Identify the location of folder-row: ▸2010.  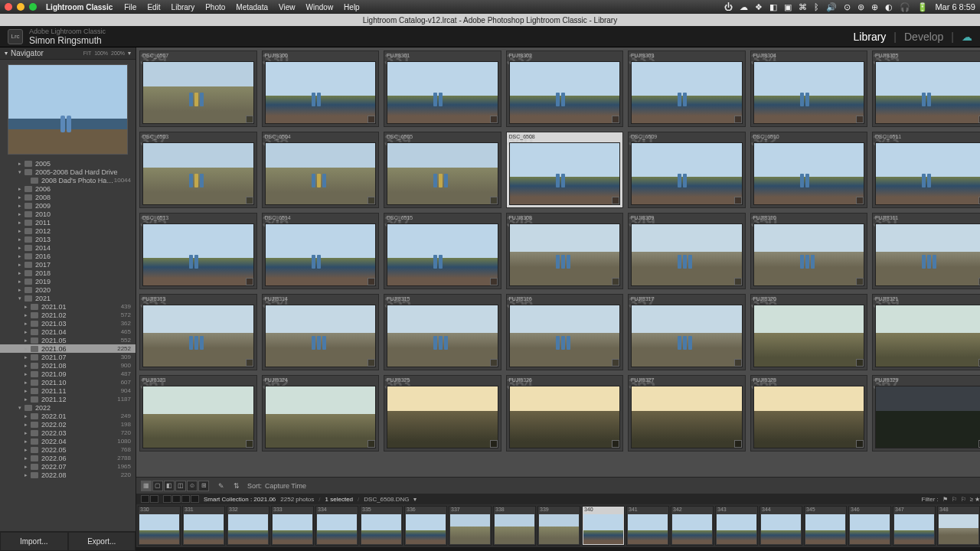
(67, 214).